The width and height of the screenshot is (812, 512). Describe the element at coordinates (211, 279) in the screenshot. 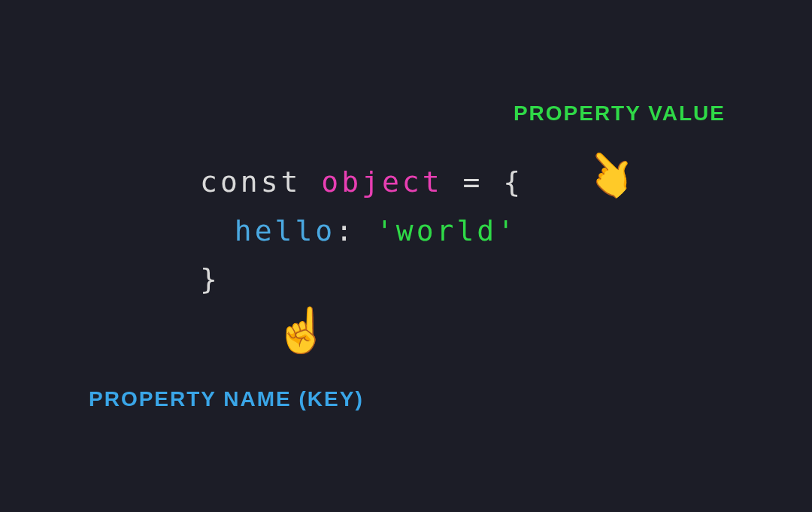

I see `brace-close: }` at that location.